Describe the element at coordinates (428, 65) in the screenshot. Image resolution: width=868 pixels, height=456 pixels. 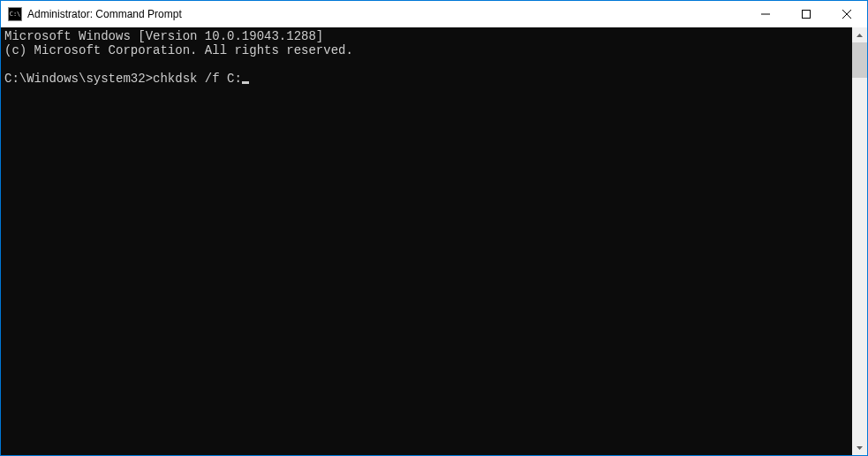
I see `terminal-blank-line` at that location.